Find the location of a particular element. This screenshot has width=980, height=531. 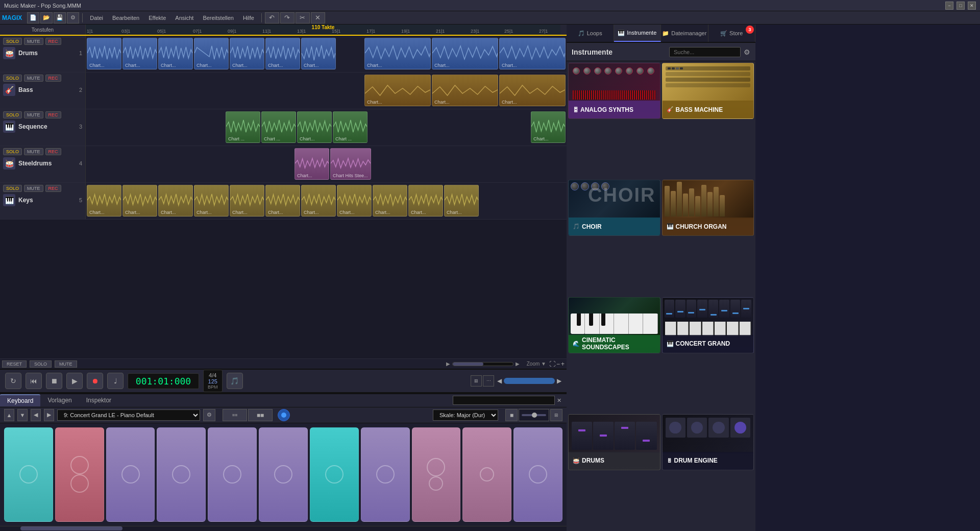

redo-button: ↷ is located at coordinates (287, 18).